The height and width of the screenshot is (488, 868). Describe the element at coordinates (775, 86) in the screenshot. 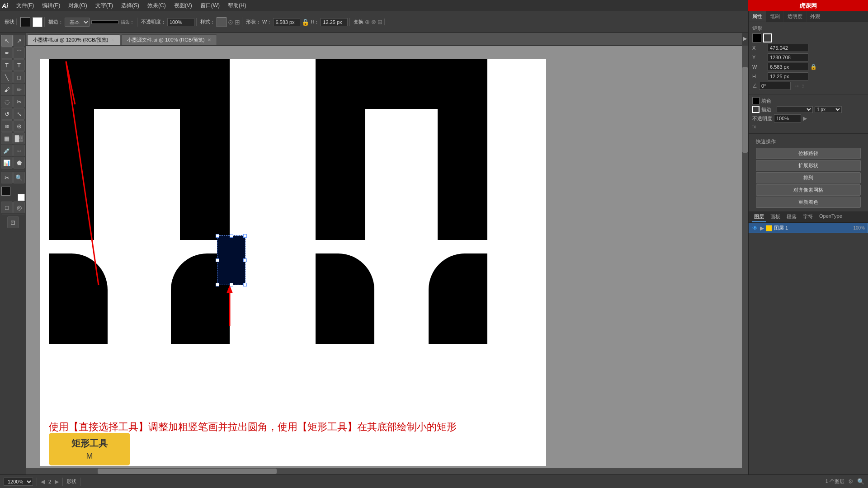

I see `angle-field` at that location.